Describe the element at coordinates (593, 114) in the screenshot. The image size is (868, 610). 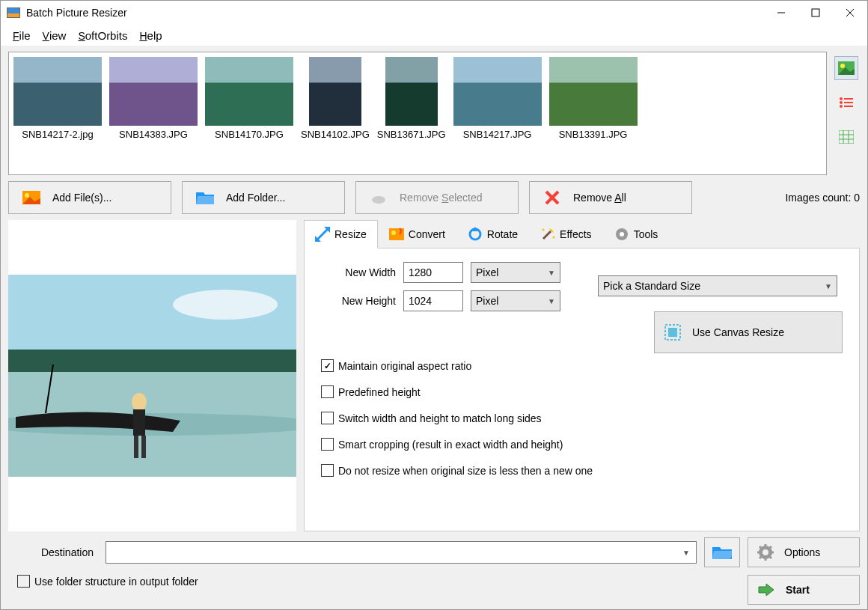
I see `thumbnail: SNB13391.JPG` at that location.